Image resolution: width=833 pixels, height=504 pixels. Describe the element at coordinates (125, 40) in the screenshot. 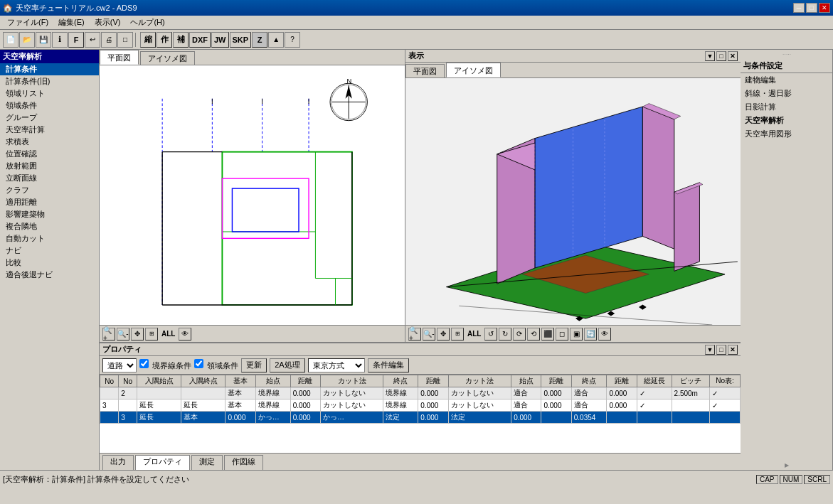

I see `rect-button: □` at that location.